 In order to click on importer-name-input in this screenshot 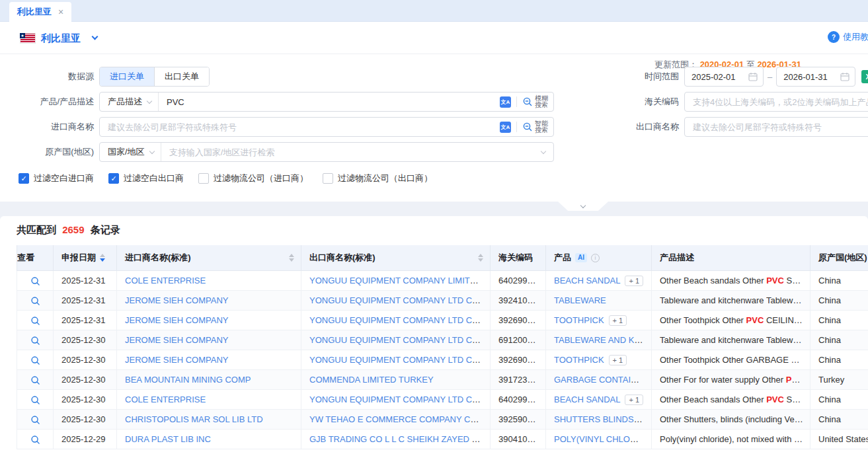, I will do `click(297, 127)`.